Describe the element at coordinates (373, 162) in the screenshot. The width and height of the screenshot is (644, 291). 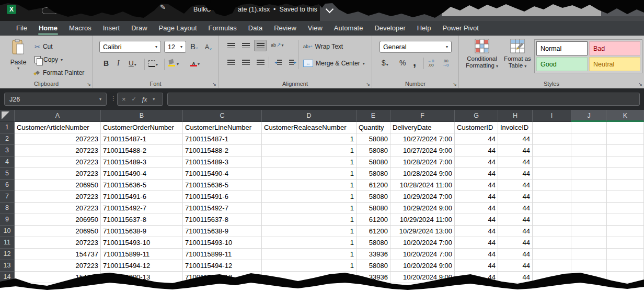
I see `cell-E4: 58080` at that location.